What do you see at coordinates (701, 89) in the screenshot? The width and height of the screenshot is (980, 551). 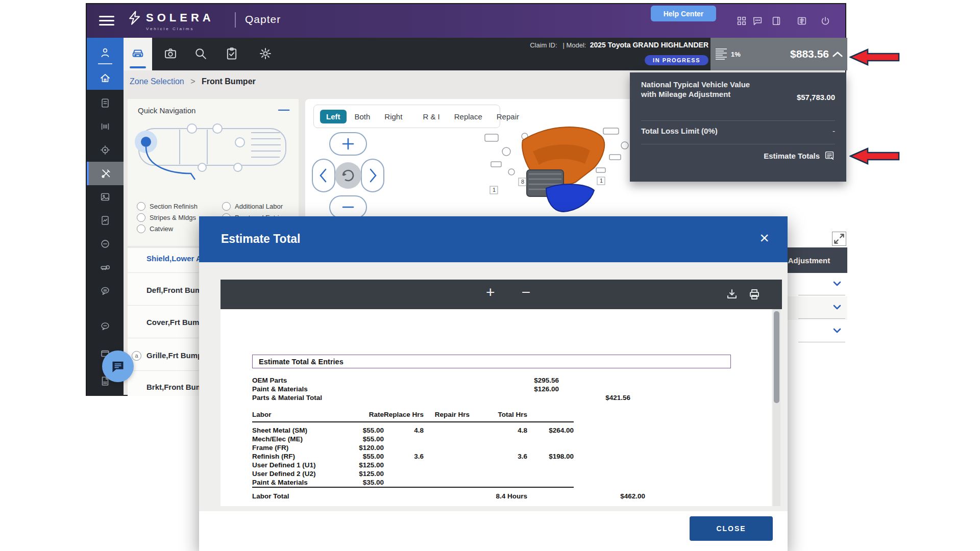 I see `vehicle-value-label: National Typical Vehicle Value with Mile…` at bounding box center [701, 89].